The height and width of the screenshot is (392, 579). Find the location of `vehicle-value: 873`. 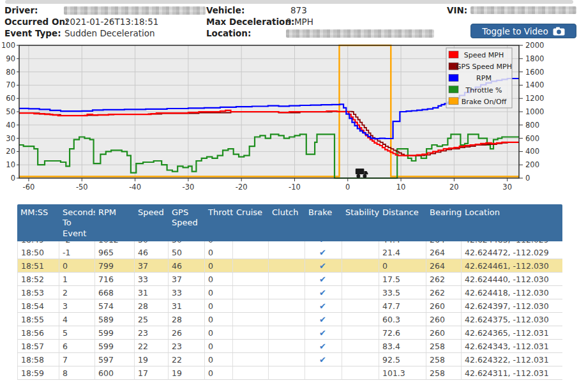

vehicle-value: 873 is located at coordinates (299, 10).